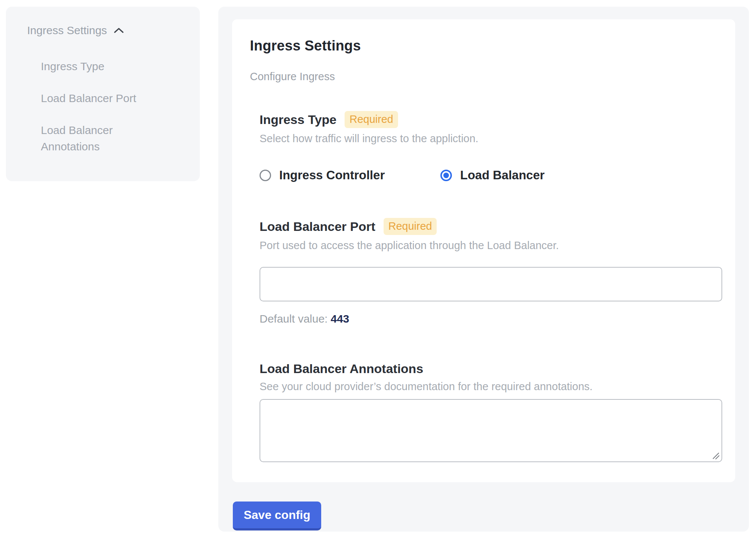 Image resolution: width=756 pixels, height=539 pixels. Describe the element at coordinates (265, 175) in the screenshot. I see `radio-unselected-icon` at that location.